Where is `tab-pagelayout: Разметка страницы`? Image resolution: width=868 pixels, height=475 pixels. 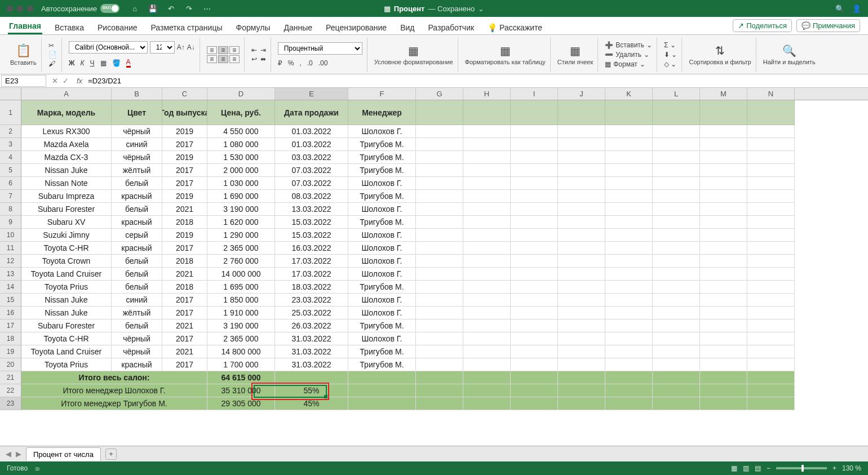
tab-pagelayout: Разметка страницы is located at coordinates (187, 27).